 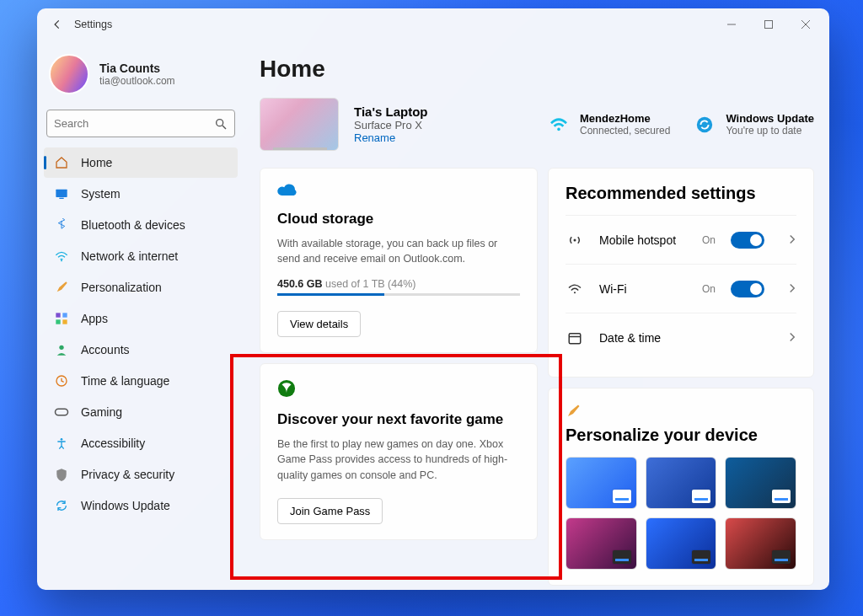 I want to click on xbox-icon, so click(x=399, y=390).